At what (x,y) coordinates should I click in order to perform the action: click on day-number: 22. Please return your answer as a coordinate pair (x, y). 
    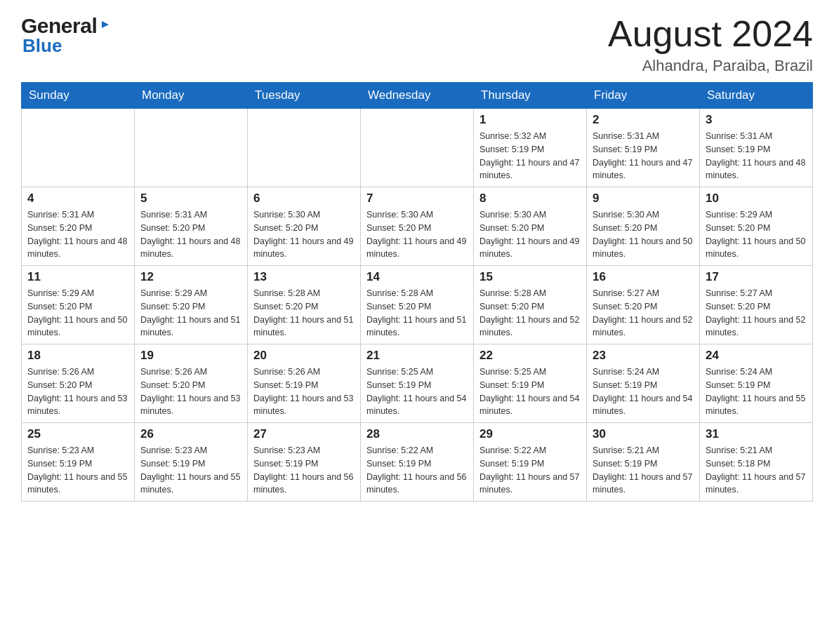
    Looking at the image, I should click on (530, 356).